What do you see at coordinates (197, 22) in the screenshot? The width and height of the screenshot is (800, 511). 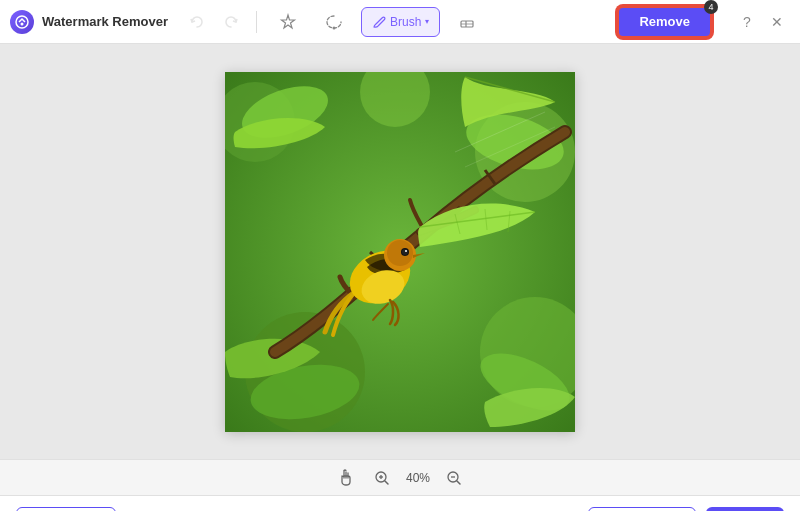 I see `undo-button` at bounding box center [197, 22].